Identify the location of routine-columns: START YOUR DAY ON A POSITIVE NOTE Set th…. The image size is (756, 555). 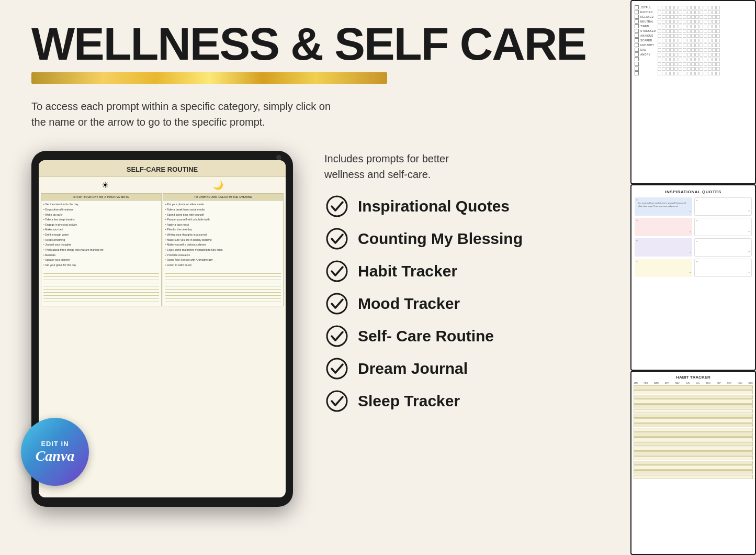
(162, 250).